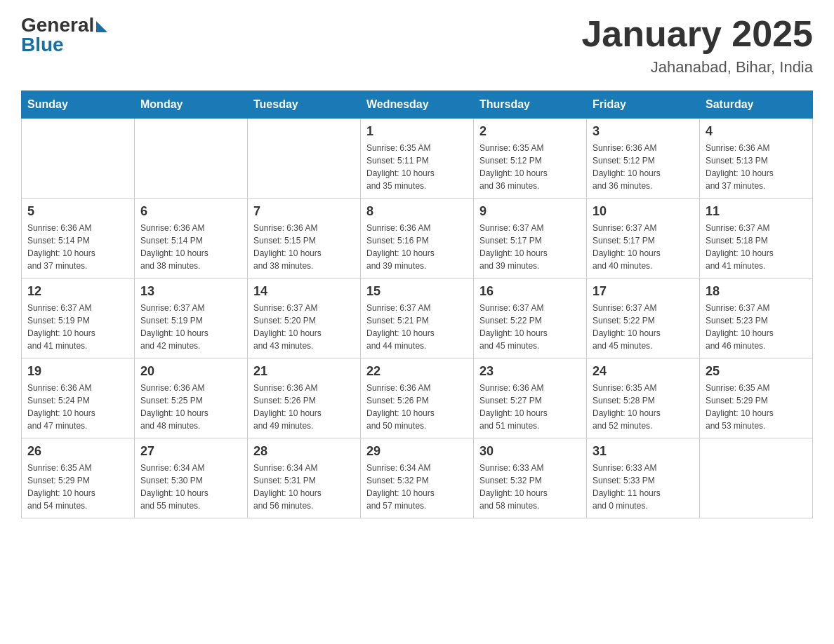 This screenshot has width=834, height=644. What do you see at coordinates (530, 372) in the screenshot?
I see `day-number: 23` at bounding box center [530, 372].